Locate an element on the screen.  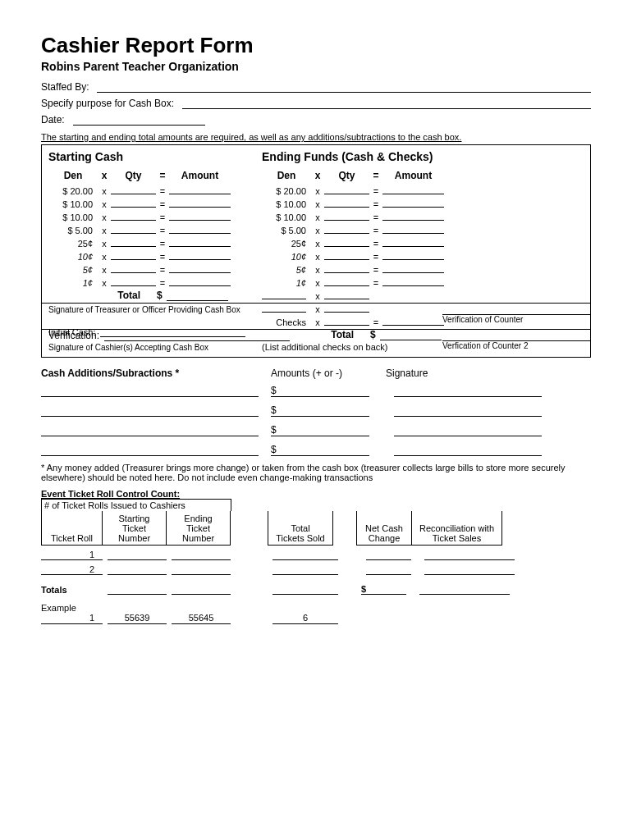
starting-total-input is located at coordinates (197, 296).